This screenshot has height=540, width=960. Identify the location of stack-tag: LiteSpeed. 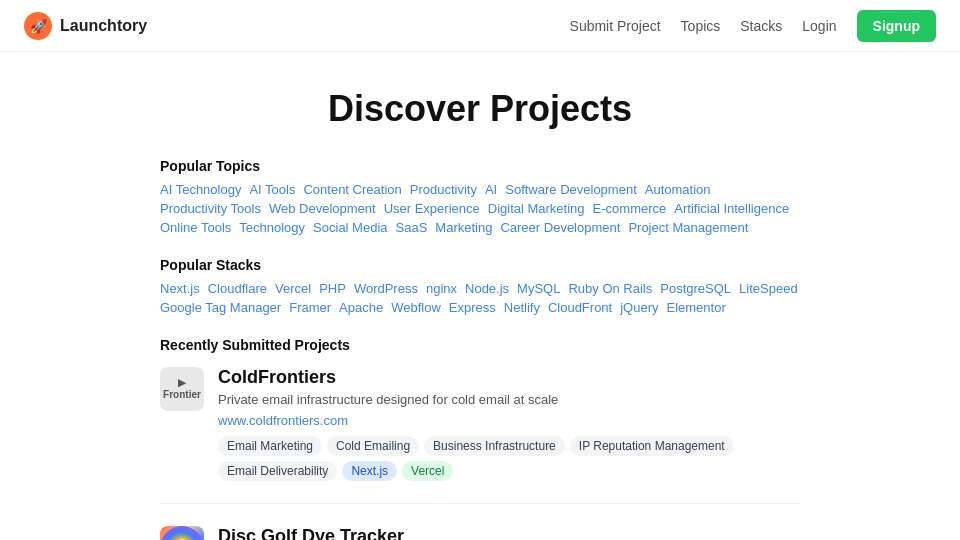
(768, 288).